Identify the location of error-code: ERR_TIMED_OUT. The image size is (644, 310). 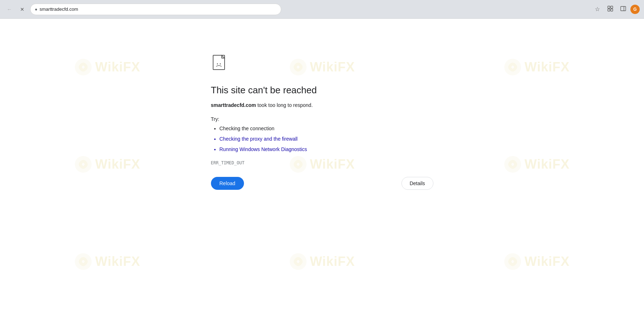
(322, 163).